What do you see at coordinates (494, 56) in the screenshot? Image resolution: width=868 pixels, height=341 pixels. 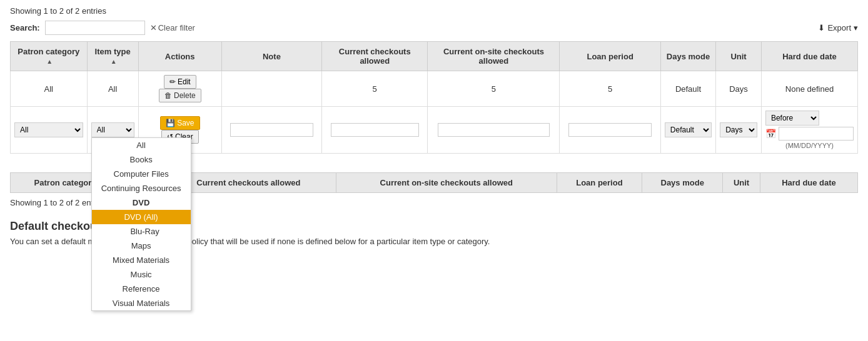 I see `col-onsite-checkouts: Current on-site checkouts allowed` at bounding box center [494, 56].